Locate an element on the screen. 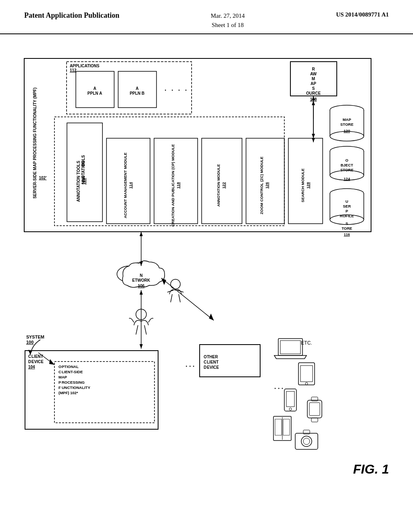 The image size is (413, 532). svg-text: ROFILE is located at coordinates (347, 216).